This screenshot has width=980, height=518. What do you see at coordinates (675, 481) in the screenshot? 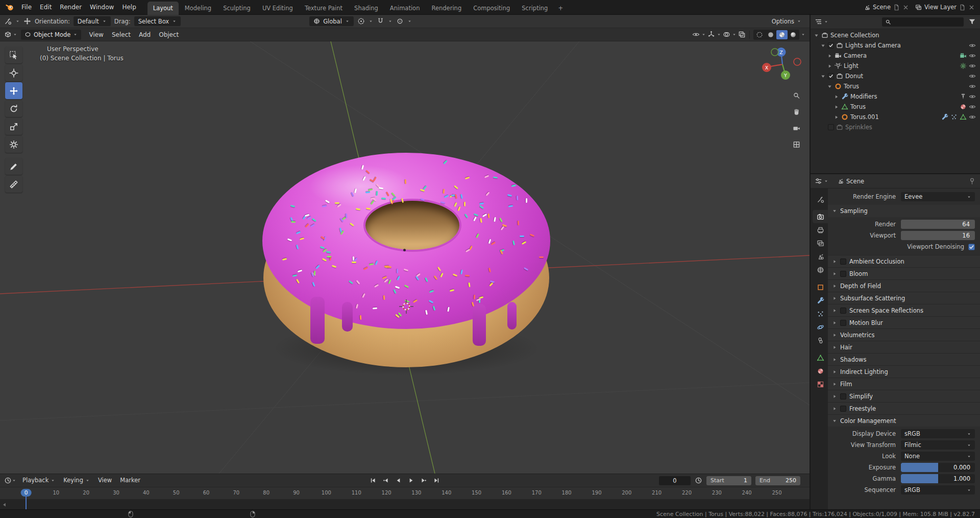
I see `current-frame-field: 0` at bounding box center [675, 481].